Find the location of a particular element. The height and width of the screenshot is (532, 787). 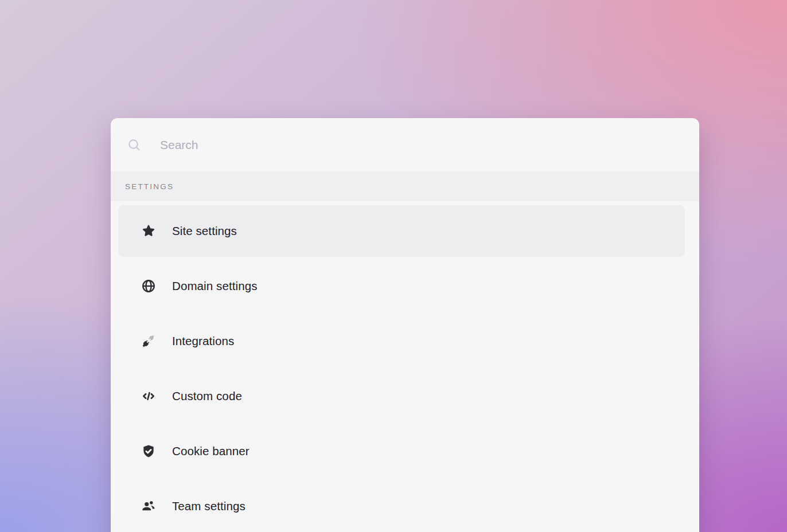

list-item-integrations: Integrations is located at coordinates (402, 341).